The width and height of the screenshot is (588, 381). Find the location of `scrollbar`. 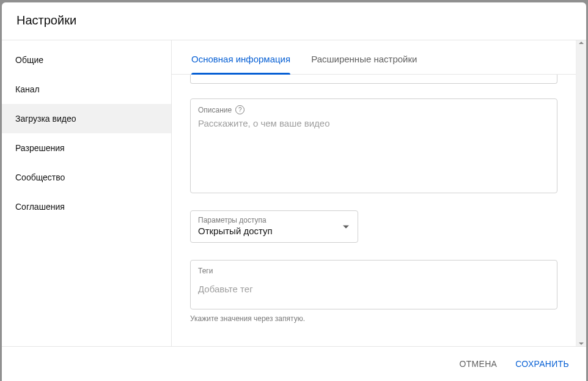

scrollbar is located at coordinates (581, 193).